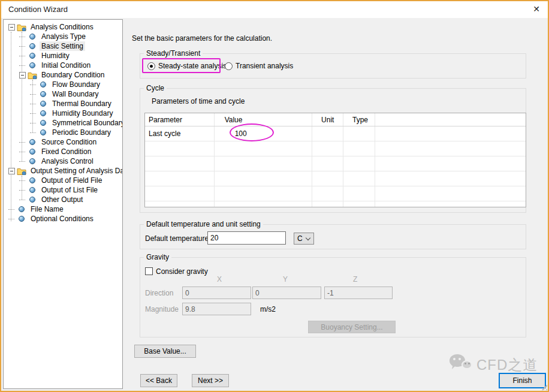 The width and height of the screenshot is (549, 392). I want to click on tree-item-label: File Name, so click(47, 209).